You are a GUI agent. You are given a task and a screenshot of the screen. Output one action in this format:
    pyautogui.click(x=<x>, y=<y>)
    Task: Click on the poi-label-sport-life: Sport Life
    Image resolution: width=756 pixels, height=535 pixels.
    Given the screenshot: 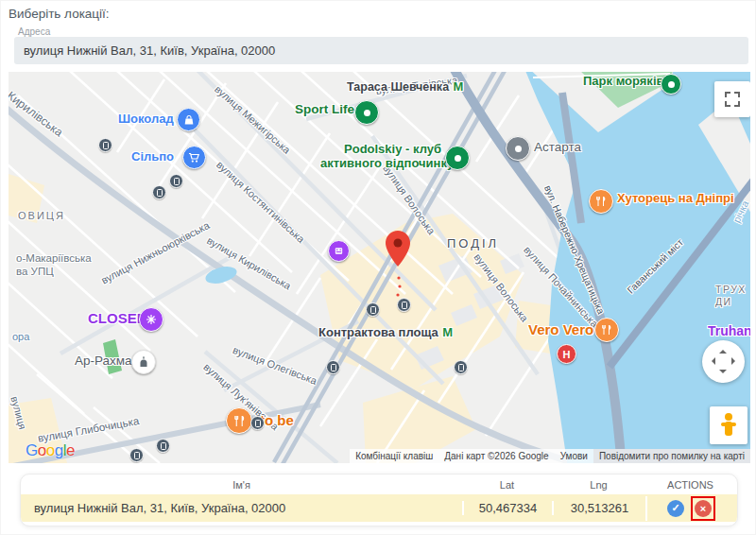 What is the action you would take?
    pyautogui.click(x=325, y=110)
    